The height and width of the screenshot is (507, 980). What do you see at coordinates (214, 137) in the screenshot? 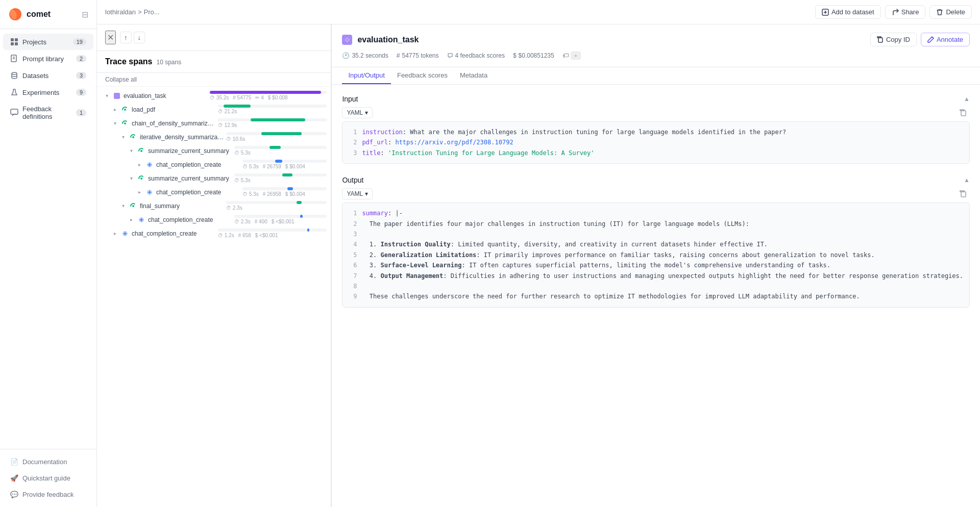
I see `list-item: ▾iterative_density_summarization⏱ 10.6s` at bounding box center [214, 137].